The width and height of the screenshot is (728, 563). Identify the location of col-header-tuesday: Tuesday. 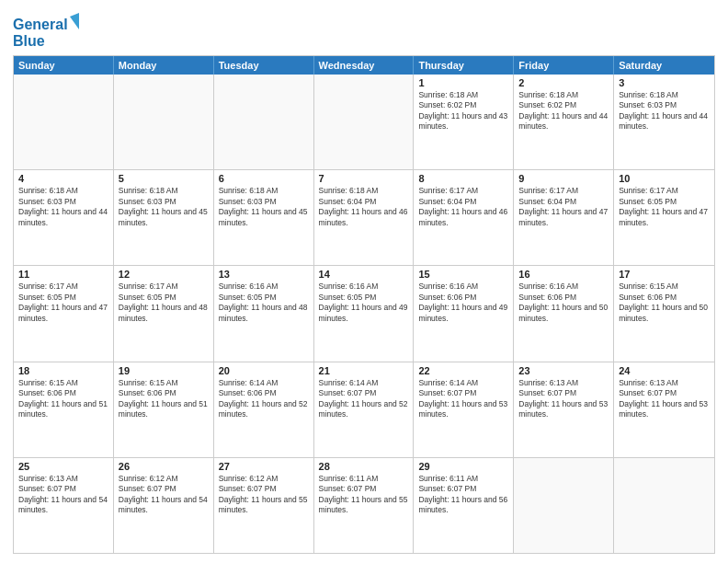
(265, 65).